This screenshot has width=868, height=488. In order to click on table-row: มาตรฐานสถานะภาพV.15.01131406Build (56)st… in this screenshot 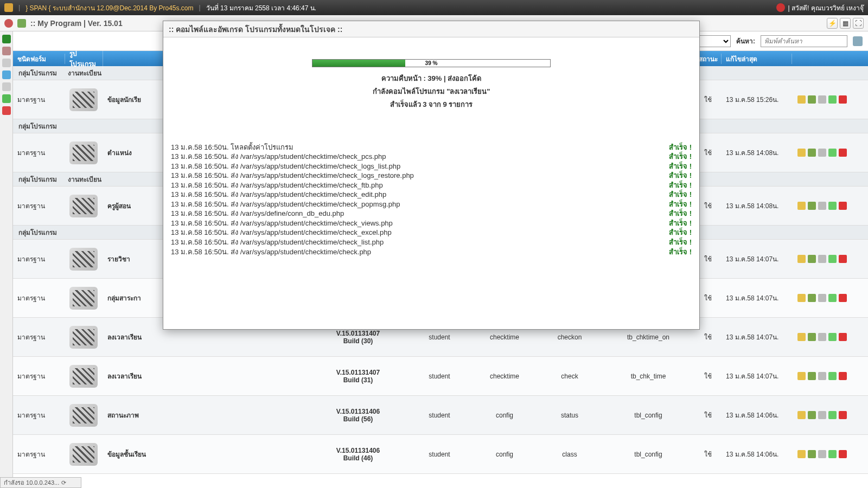, I will do `click(441, 415)`.